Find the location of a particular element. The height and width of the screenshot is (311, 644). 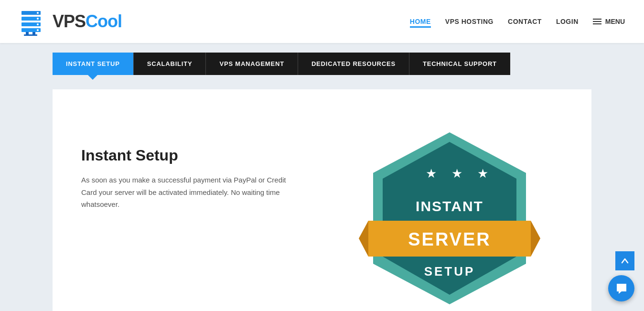

nav-item-vps-hosting: VPS HOSTING is located at coordinates (469, 21).